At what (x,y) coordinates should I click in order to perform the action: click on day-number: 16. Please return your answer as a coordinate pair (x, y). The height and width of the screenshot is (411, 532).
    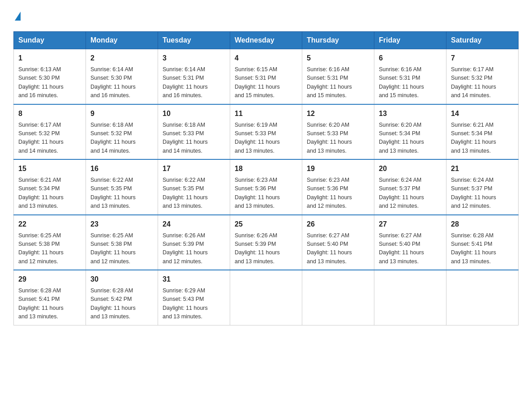
    Looking at the image, I should click on (122, 169).